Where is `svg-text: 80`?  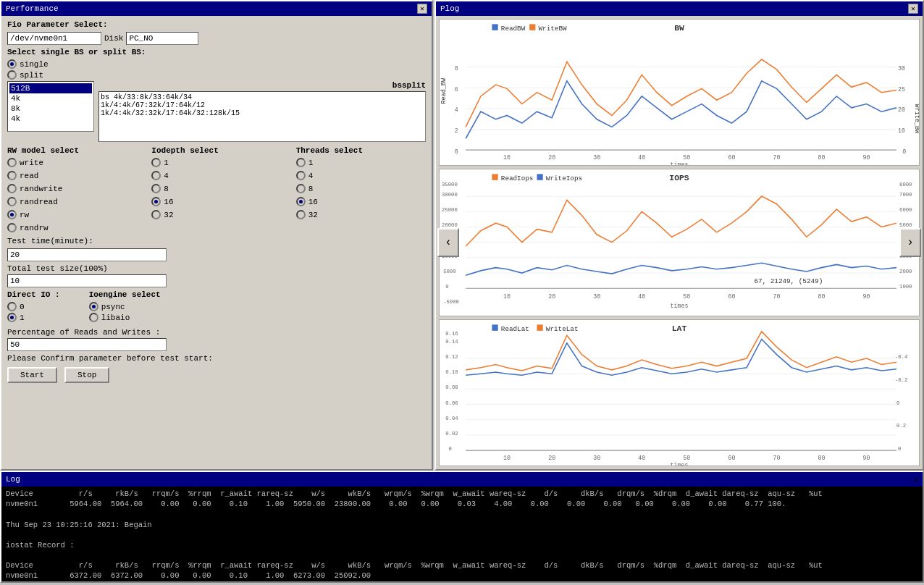
svg-text: 80 is located at coordinates (822, 458).